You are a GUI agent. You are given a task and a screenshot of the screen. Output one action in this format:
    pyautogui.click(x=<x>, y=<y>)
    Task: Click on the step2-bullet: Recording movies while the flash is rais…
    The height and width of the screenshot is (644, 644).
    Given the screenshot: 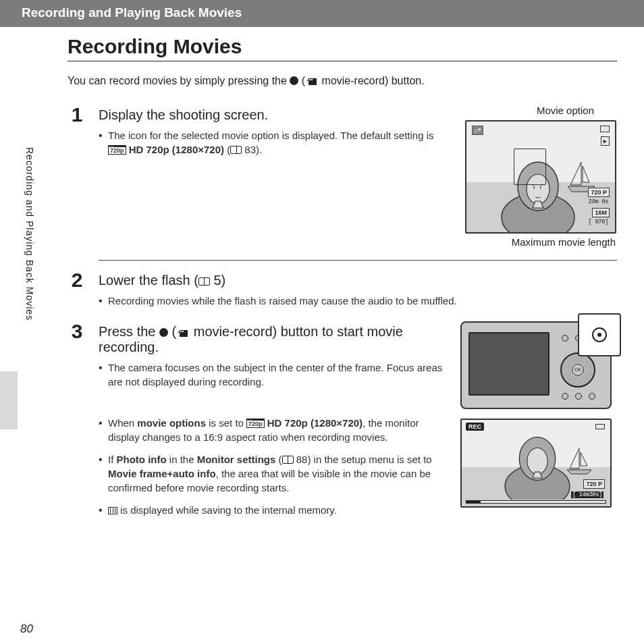 What is the action you would take?
    pyautogui.click(x=358, y=301)
    